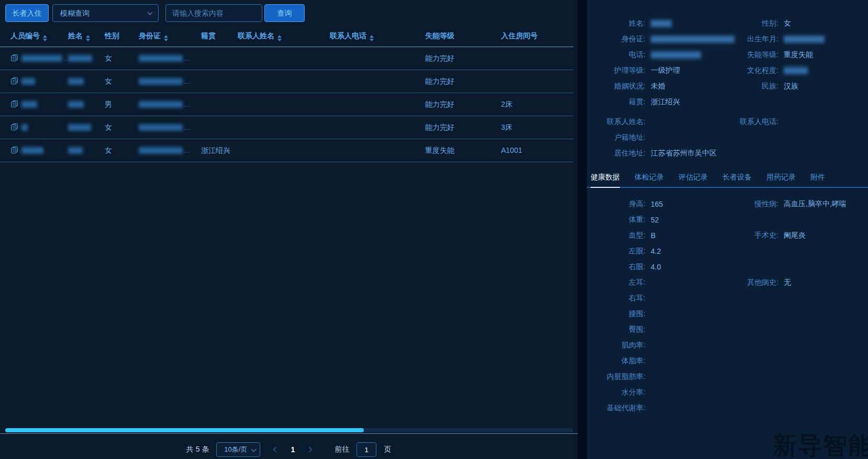 The height and width of the screenshot is (459, 868). What do you see at coordinates (616, 377) in the screenshot?
I see `field-label: 内脏脂肪率:` at bounding box center [616, 377].